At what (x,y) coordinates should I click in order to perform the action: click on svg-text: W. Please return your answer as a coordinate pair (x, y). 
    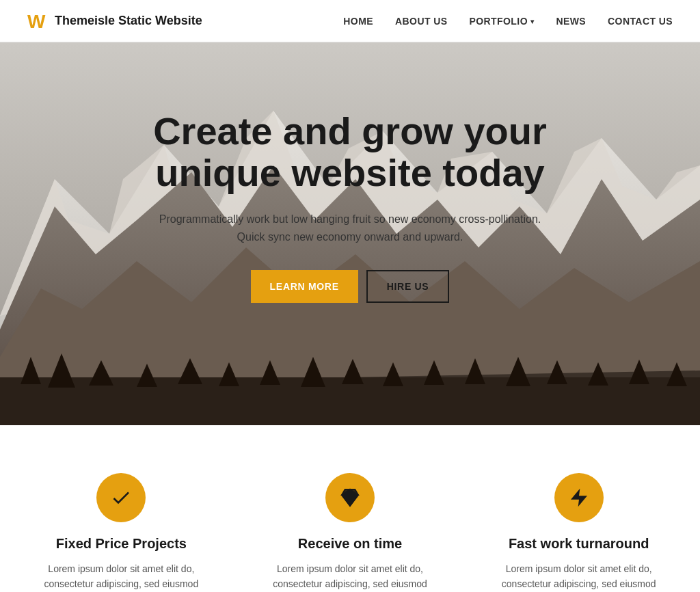
    Looking at the image, I should click on (37, 22).